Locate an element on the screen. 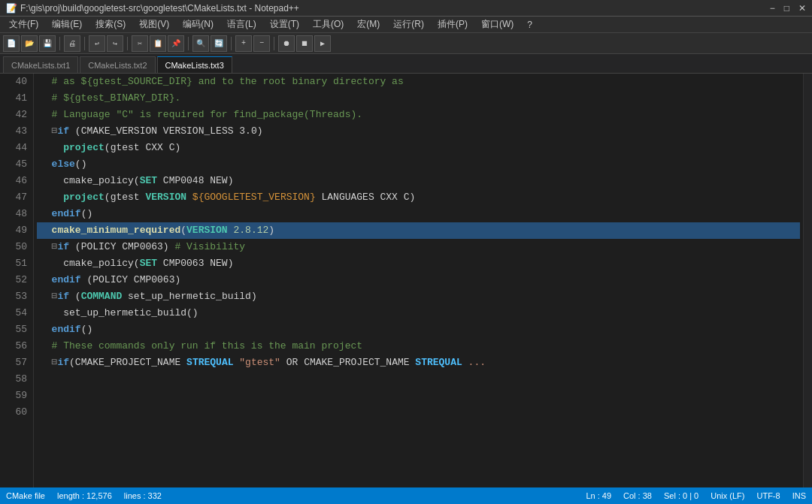 This screenshot has width=812, height=504. close-button: ✕ is located at coordinates (802, 8).